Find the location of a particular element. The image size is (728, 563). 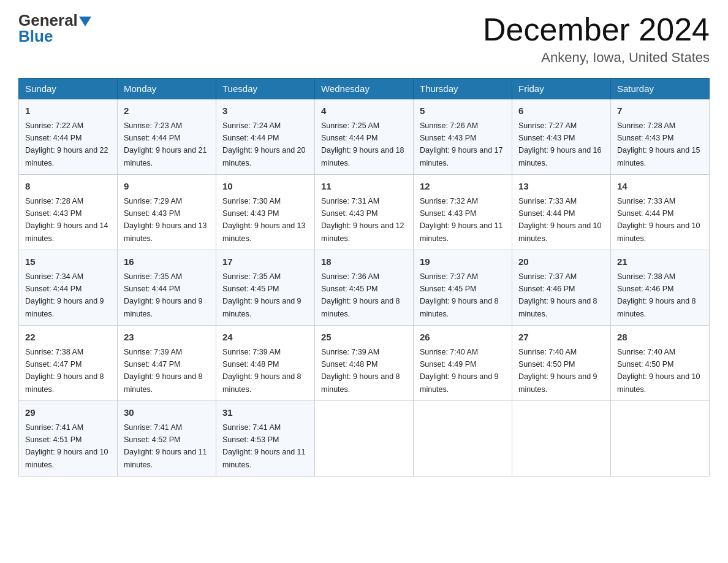

weekday-header-friday: Friday is located at coordinates (561, 89).